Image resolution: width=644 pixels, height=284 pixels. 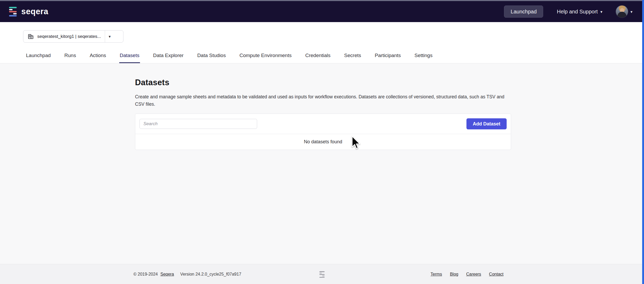 What do you see at coordinates (524, 12) in the screenshot?
I see `launchpad-button: Launchpad` at bounding box center [524, 12].